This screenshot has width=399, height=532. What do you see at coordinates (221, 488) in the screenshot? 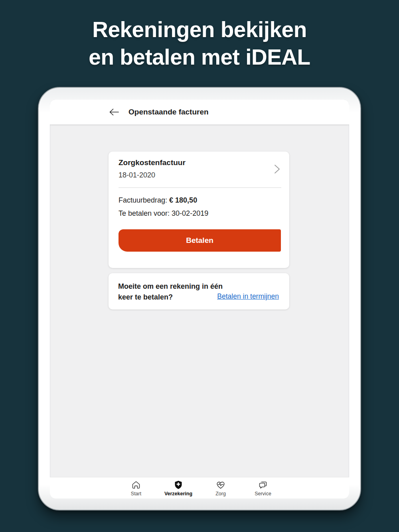
I see `tab-zorg: Zorg` at bounding box center [221, 488].